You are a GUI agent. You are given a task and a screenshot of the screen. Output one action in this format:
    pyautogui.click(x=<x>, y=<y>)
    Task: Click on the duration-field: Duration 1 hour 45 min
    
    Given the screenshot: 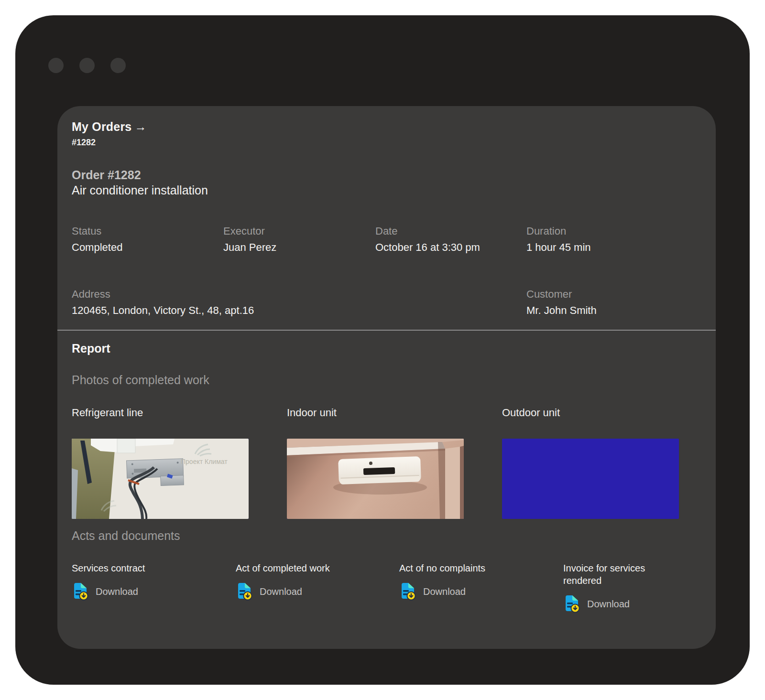 What is the action you would take?
    pyautogui.click(x=614, y=239)
    